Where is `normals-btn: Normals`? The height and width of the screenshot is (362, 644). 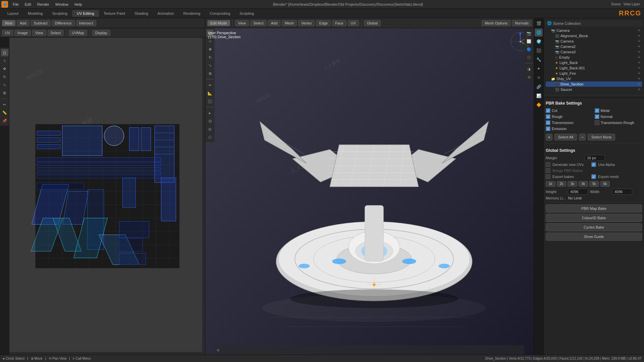 normals-btn: Normals is located at coordinates (522, 23).